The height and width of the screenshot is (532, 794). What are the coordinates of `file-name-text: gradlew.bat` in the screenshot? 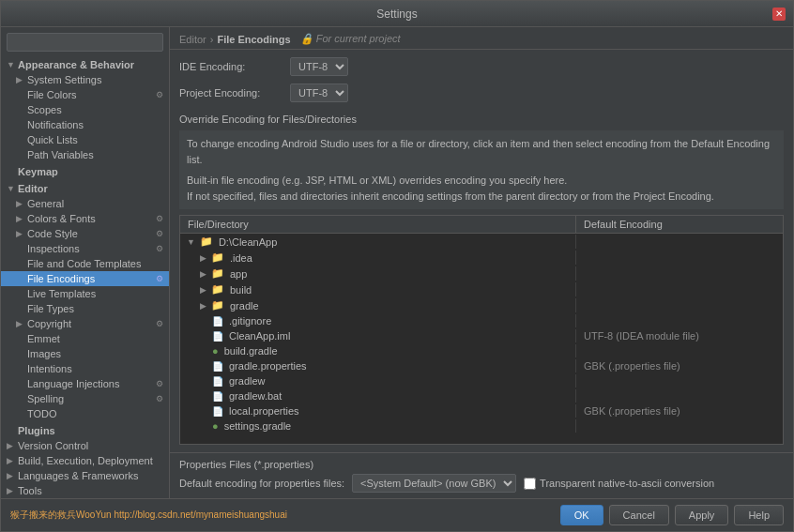 It's located at (255, 396).